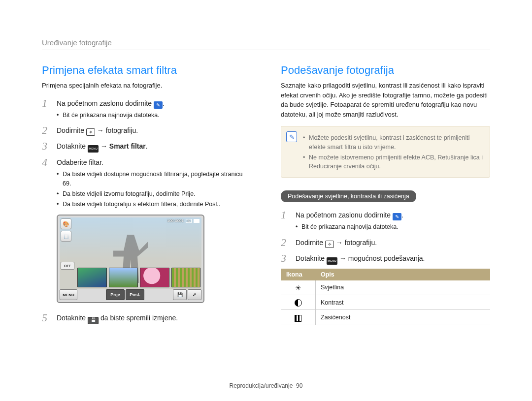 The height and width of the screenshot is (401, 532). Describe the element at coordinates (385, 297) in the screenshot. I see `options-table: Ikona Opis Svjetlina Kontrast Zasićenost` at that location.